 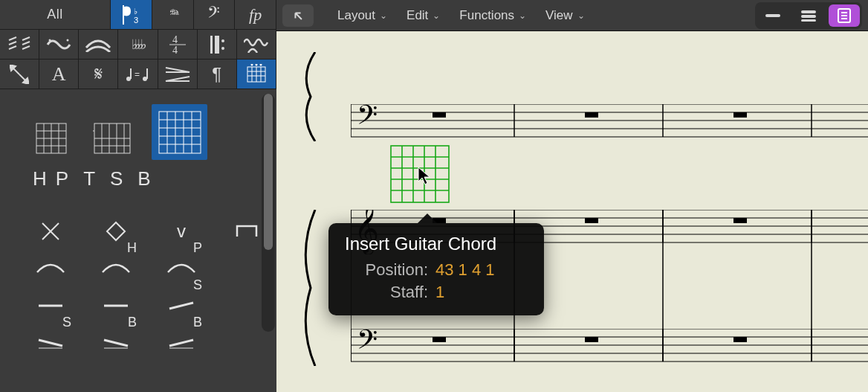 What do you see at coordinates (51, 138) in the screenshot?
I see `grid-thumb-small` at bounding box center [51, 138].